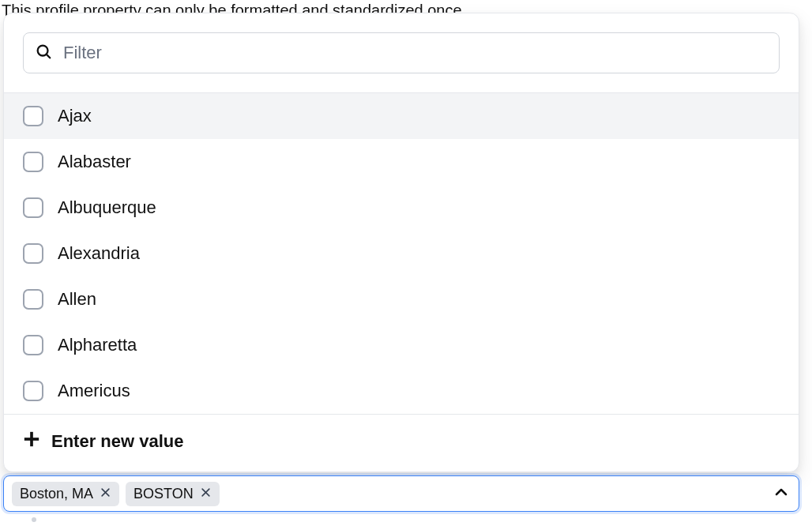  I want to click on option-label: Americus, so click(94, 391).